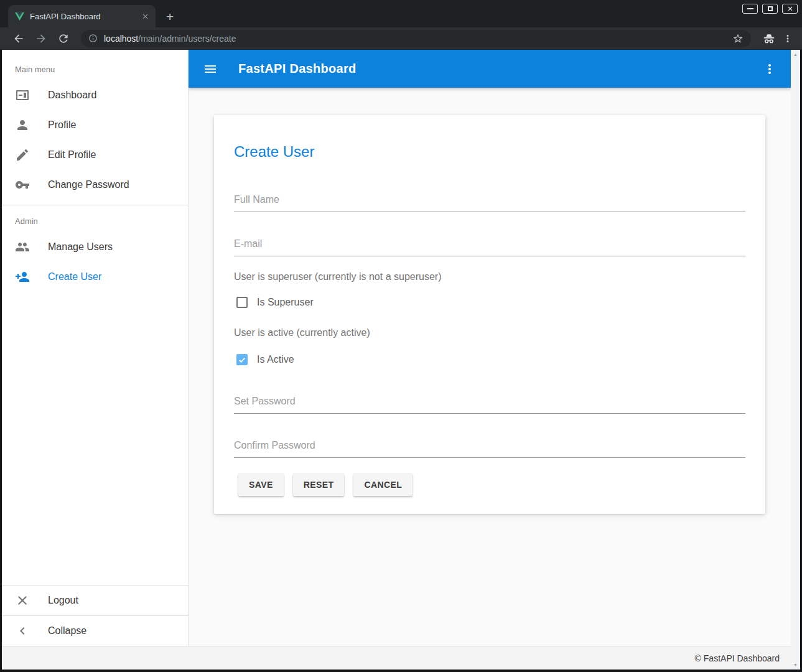 This screenshot has height=672, width=802. What do you see at coordinates (770, 69) in the screenshot?
I see `app-menu-icon` at bounding box center [770, 69].